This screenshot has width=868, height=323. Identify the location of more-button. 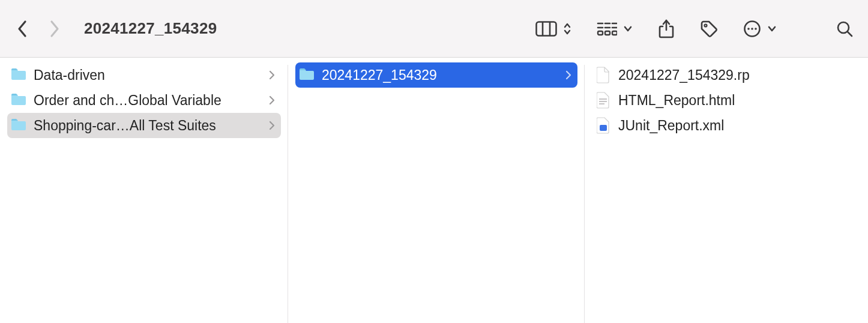
(760, 29).